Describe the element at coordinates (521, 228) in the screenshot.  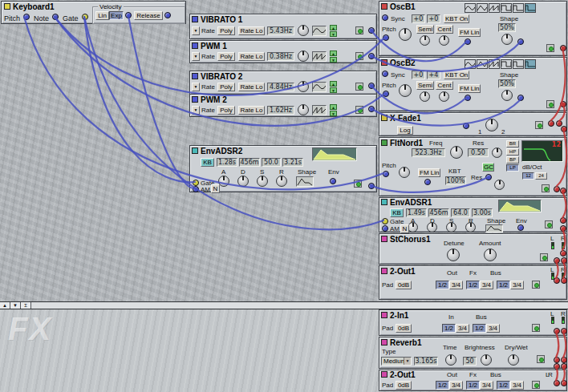
I see `env-mod-connector` at that location.